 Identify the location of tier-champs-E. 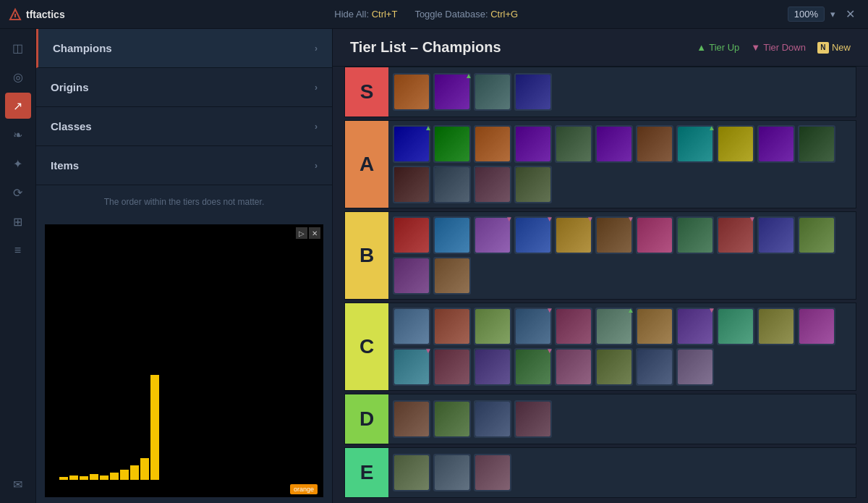
(622, 473).